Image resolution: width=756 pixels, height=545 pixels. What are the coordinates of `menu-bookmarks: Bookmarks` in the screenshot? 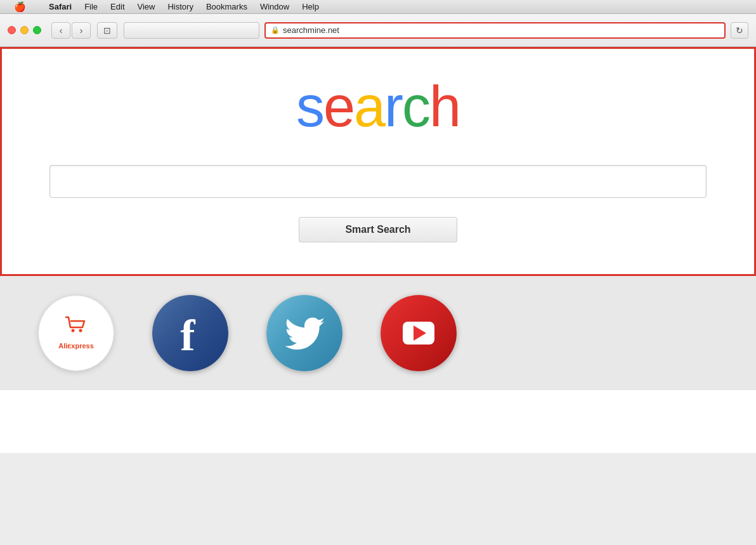 It's located at (227, 7).